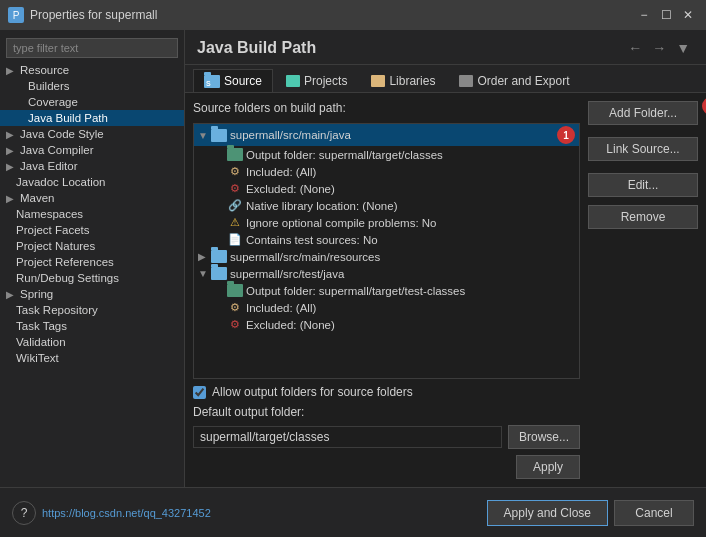  What do you see at coordinates (92, 134) in the screenshot?
I see `sidebar-item-java-code-style: ▶ Java Code Style` at bounding box center [92, 134].